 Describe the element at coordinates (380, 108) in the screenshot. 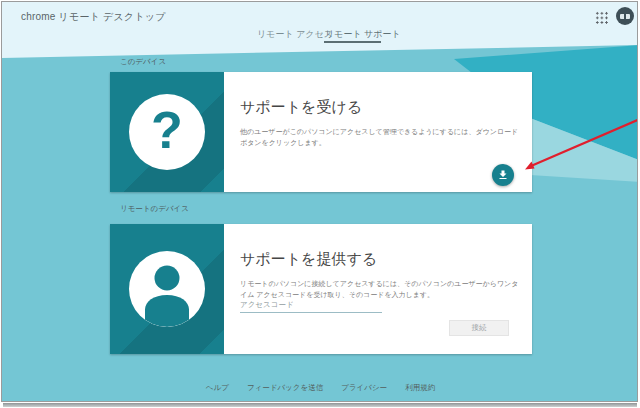

I see `get-support-title: サポートを受ける` at that location.